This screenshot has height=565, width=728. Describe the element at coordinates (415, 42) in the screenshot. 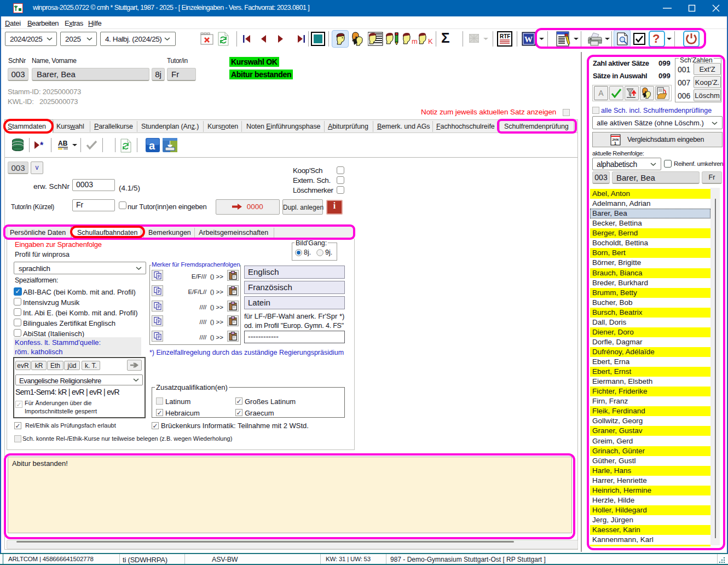

I see `svg-text: m` at that location.